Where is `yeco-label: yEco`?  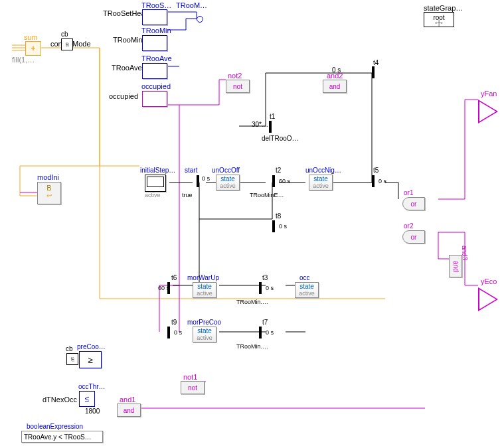 yeco-label: yEco is located at coordinates (489, 281).